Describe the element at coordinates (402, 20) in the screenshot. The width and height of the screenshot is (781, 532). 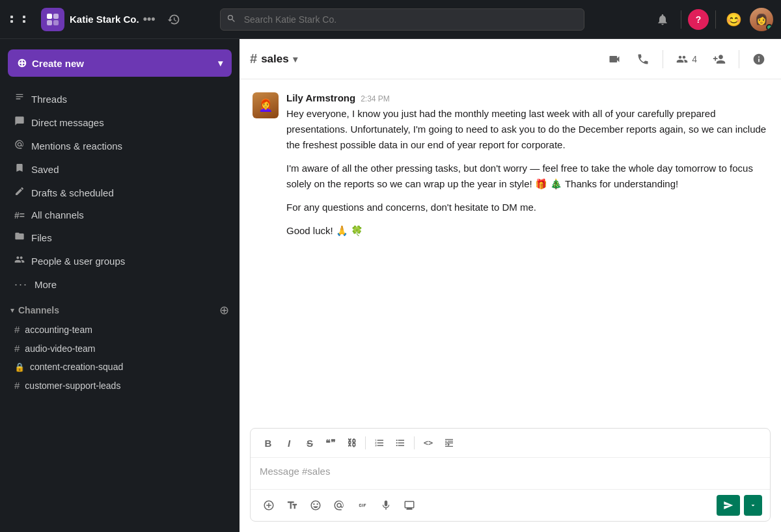
I see `search-bar` at that location.